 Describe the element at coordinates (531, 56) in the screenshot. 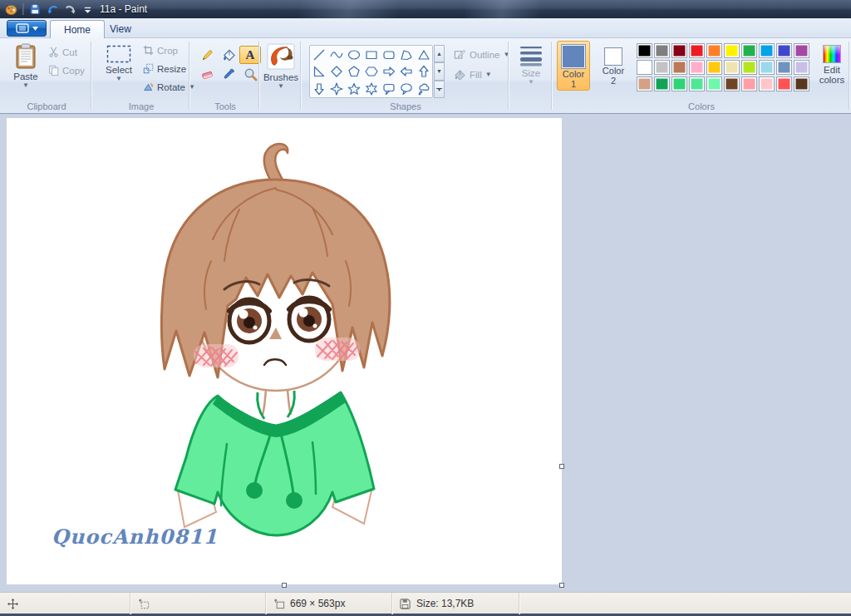

I see `line-size-icon` at that location.